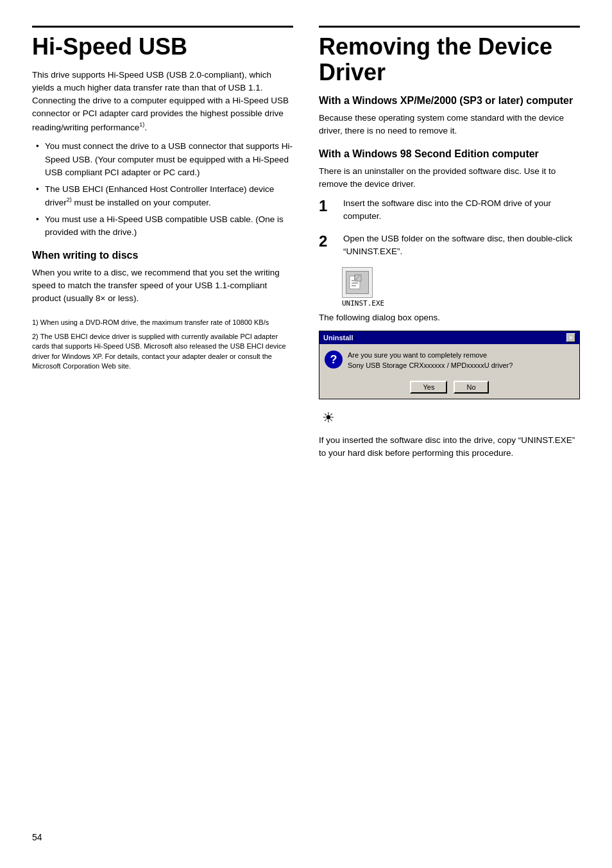  I want to click on sub2-text: There is an uninstaller on the provided …, so click(449, 178).